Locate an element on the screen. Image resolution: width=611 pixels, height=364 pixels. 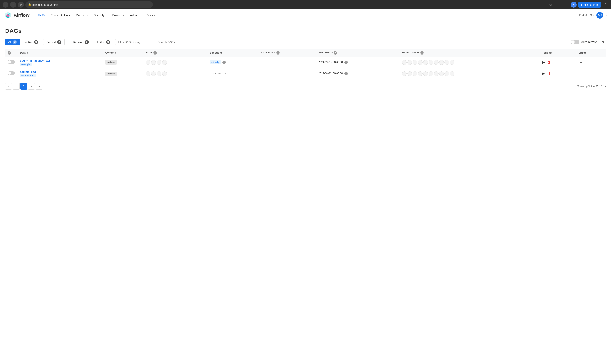
page-title: DAGs is located at coordinates (306, 31).